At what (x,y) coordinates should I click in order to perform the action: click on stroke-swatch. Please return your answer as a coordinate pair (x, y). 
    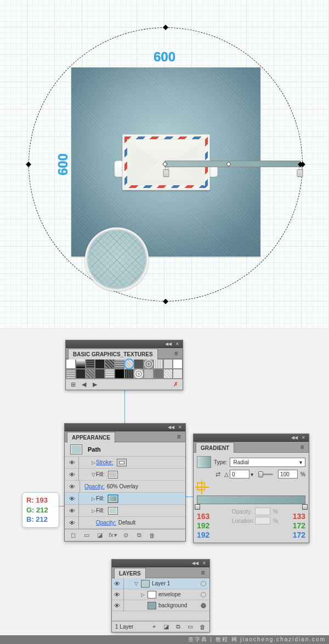
    Looking at the image, I should click on (122, 463).